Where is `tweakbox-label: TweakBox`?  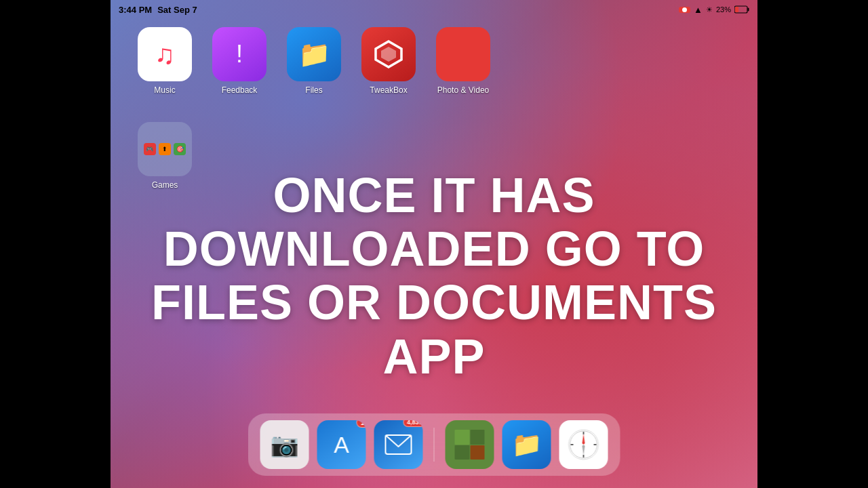 tweakbox-label: TweakBox is located at coordinates (388, 90).